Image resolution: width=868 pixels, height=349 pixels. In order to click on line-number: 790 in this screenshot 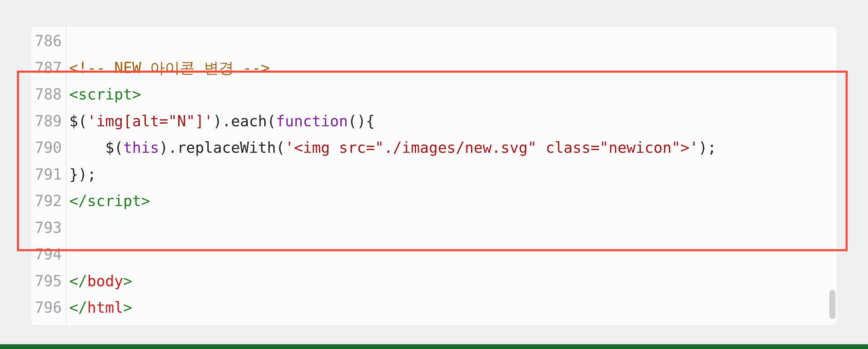, I will do `click(49, 148)`.